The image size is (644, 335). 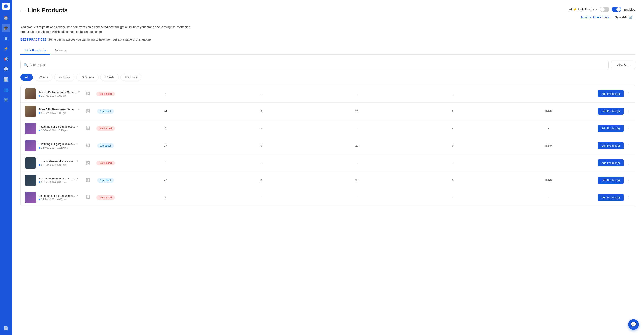 I want to click on cat-tab-fb-posts: FB Posts, so click(x=131, y=77).